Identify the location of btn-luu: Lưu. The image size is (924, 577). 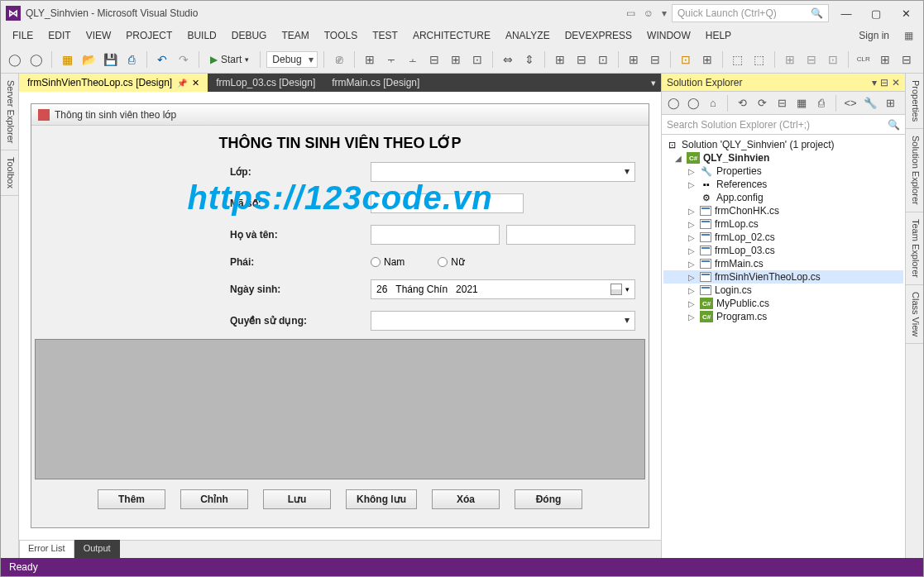
(297, 499).